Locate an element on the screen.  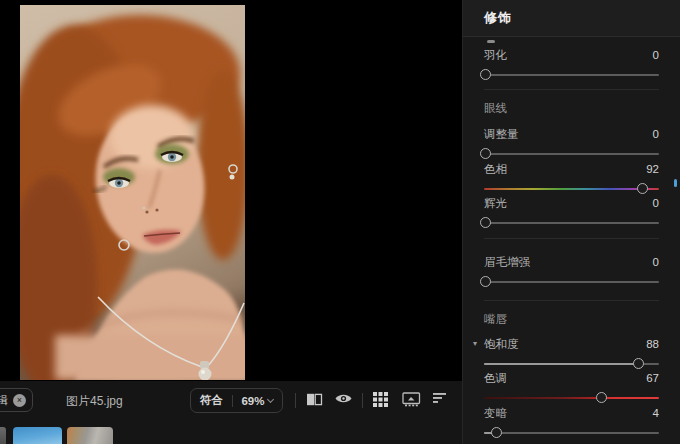
slider-eyebrow-enhance-track is located at coordinates (572, 282).